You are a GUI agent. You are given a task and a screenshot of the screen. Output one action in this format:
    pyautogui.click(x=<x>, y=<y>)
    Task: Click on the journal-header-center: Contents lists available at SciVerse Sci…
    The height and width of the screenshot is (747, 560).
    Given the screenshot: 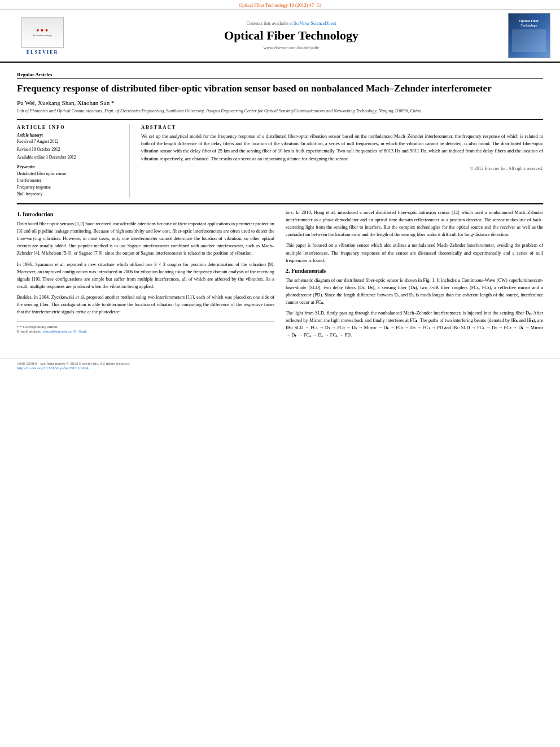 What is the action you would take?
    pyautogui.click(x=291, y=36)
    